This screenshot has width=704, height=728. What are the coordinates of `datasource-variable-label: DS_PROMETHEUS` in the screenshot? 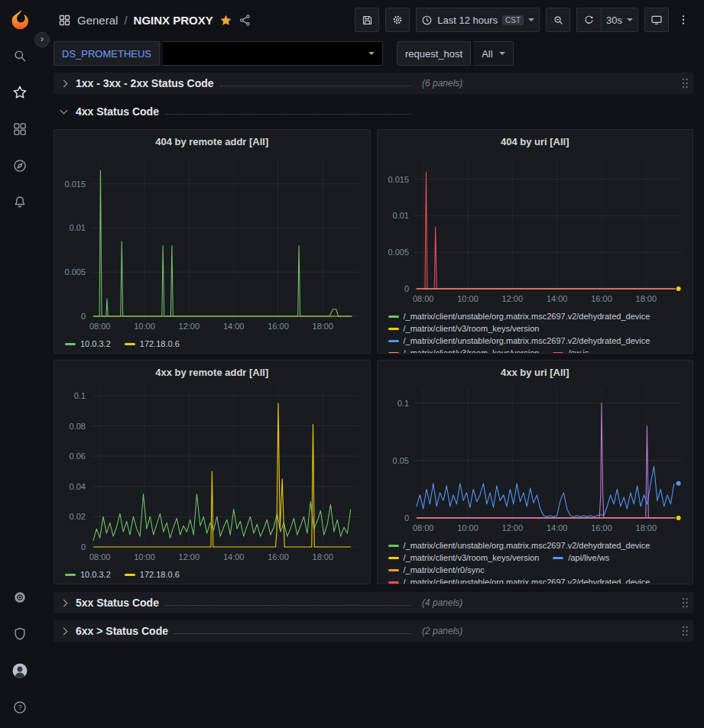 It's located at (107, 53).